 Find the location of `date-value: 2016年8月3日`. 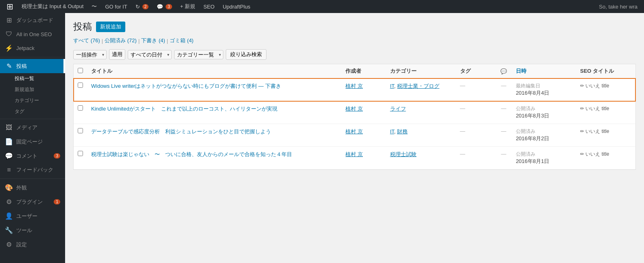

date-value: 2016年8月3日 is located at coordinates (544, 116).